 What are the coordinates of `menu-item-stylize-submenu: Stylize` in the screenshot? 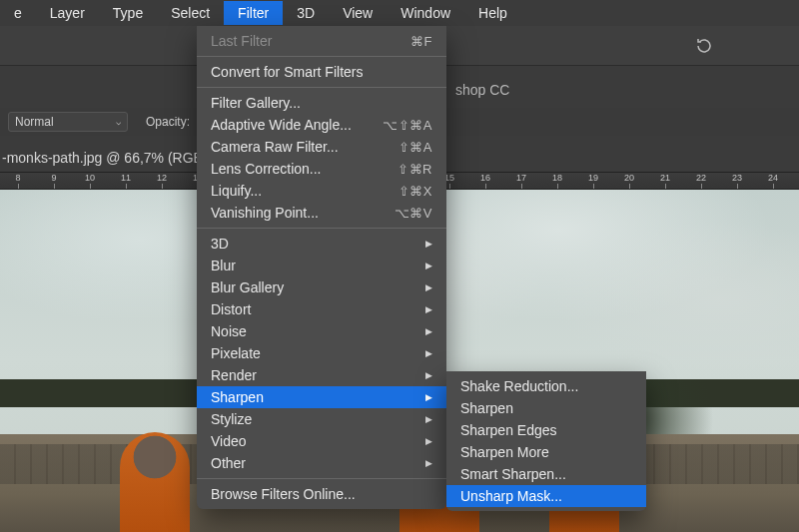 It's located at (322, 419).